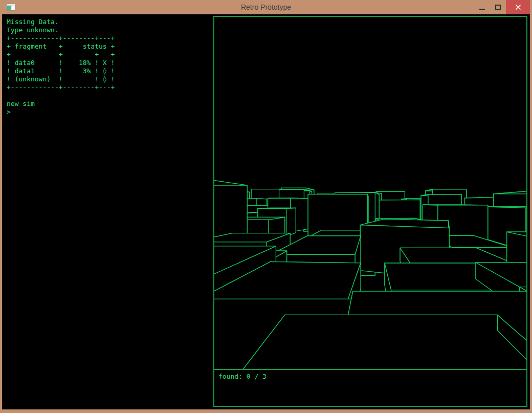  Describe the element at coordinates (60, 55) in the screenshot. I see `terminal-output: Missing Data. Type unknown. +-----------…` at that location.